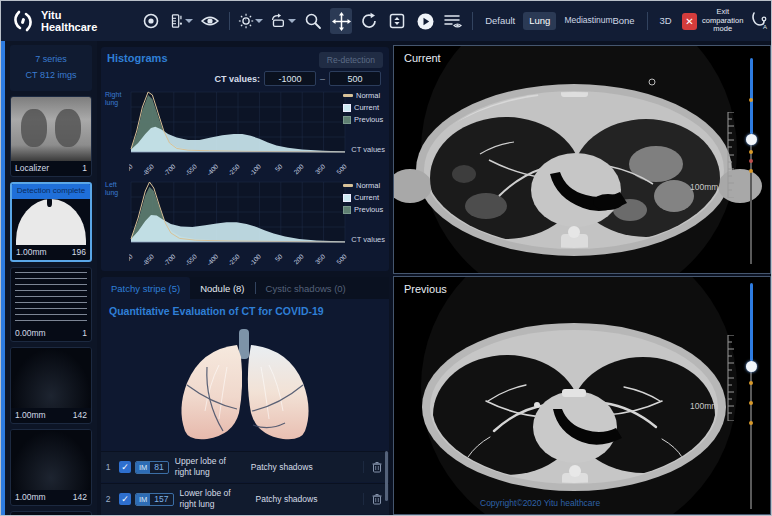 This screenshot has height=516, width=772. Describe the element at coordinates (180, 21) in the screenshot. I see `measure-tool-button` at that location.